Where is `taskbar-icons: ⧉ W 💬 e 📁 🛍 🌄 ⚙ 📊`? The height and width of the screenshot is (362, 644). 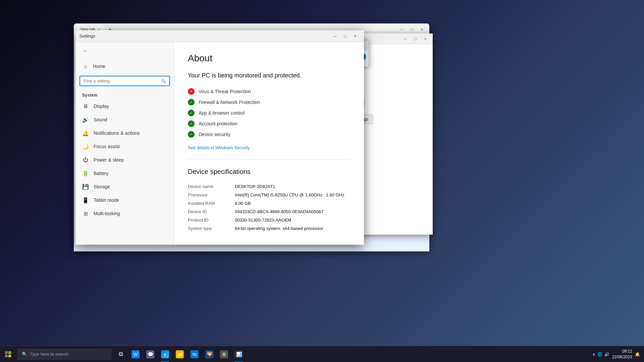
taskbar-icons: ⧉ W 💬 e 📁 🛍 🌄 ⚙ 📊 is located at coordinates (180, 354).